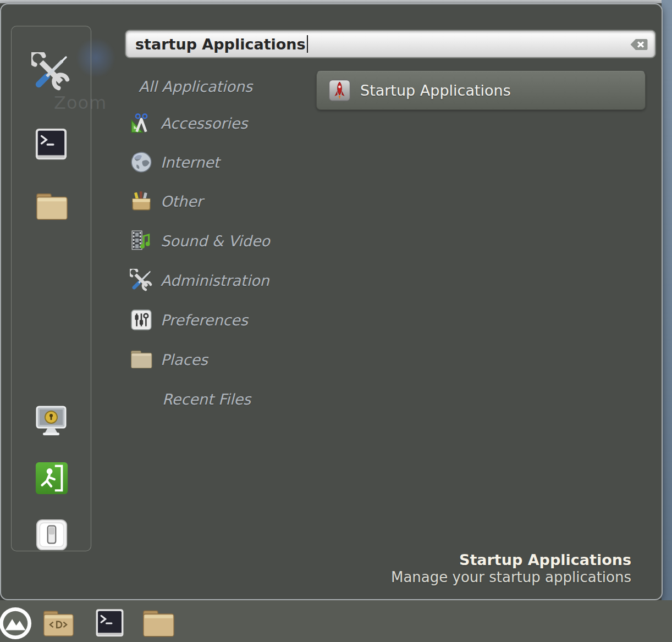 The width and height of the screenshot is (672, 642). Describe the element at coordinates (126, 399) in the screenshot. I see `category-recent-files: Recent Files` at that location.